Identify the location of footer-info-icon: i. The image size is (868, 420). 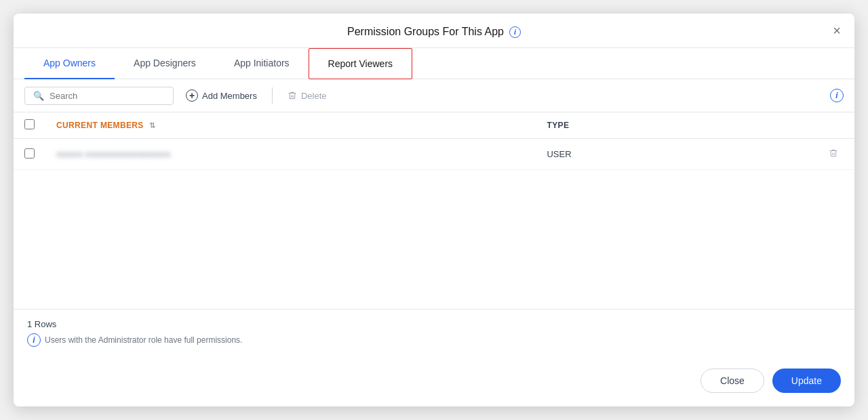
(34, 340).